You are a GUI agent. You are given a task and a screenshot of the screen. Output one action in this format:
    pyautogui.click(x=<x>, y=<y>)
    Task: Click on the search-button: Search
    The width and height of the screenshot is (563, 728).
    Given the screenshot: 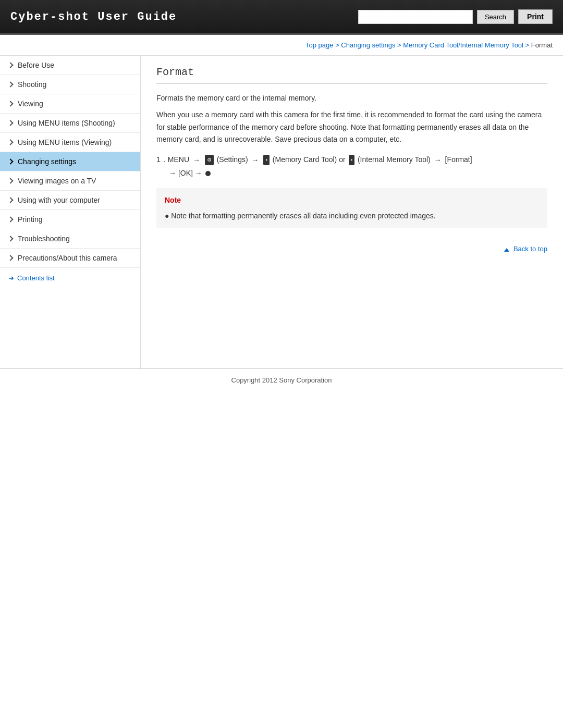 What is the action you would take?
    pyautogui.click(x=495, y=17)
    